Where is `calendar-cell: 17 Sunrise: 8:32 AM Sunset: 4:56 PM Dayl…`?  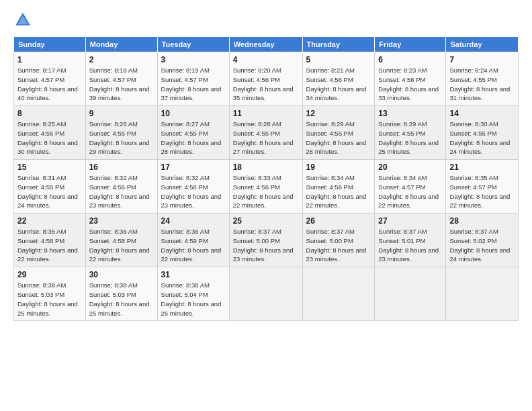
calendar-cell: 17 Sunrise: 8:32 AM Sunset: 4:56 PM Dayl… is located at coordinates (193, 187).